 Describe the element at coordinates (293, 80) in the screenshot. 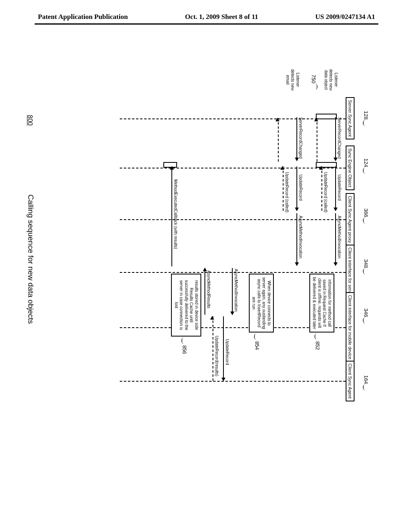

I see `note-listener-2: Listener detects new email` at that location.